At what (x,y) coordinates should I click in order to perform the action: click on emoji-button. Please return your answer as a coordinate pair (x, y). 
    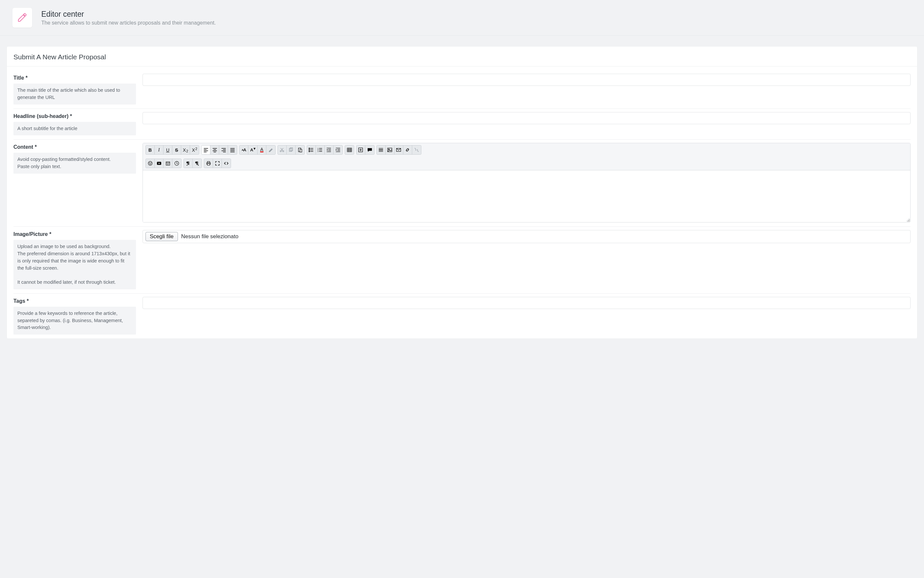
    Looking at the image, I should click on (150, 164).